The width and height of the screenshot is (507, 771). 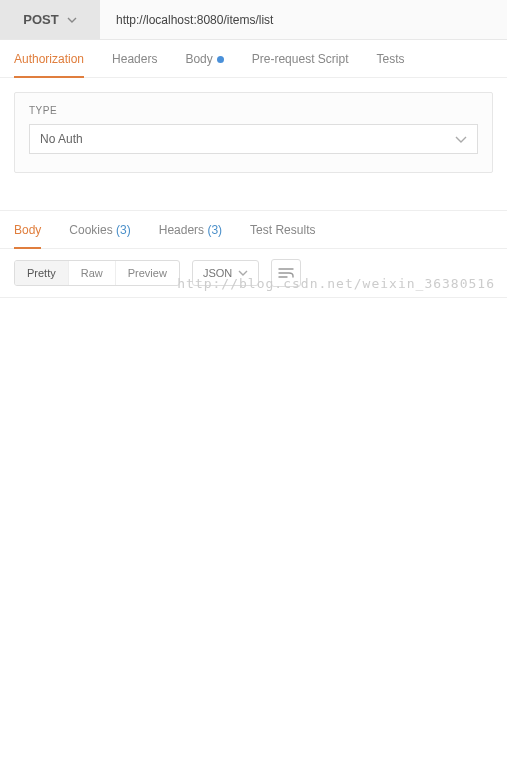 What do you see at coordinates (190, 230) in the screenshot?
I see `tab-headers: Headers (3)` at bounding box center [190, 230].